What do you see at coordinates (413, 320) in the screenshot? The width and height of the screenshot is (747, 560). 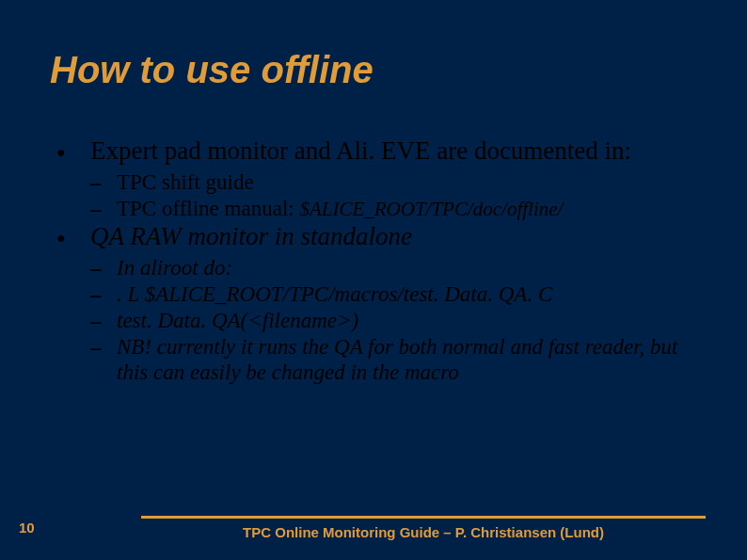 I see `sub-text: test. Data. QA(<filename>)` at bounding box center [413, 320].